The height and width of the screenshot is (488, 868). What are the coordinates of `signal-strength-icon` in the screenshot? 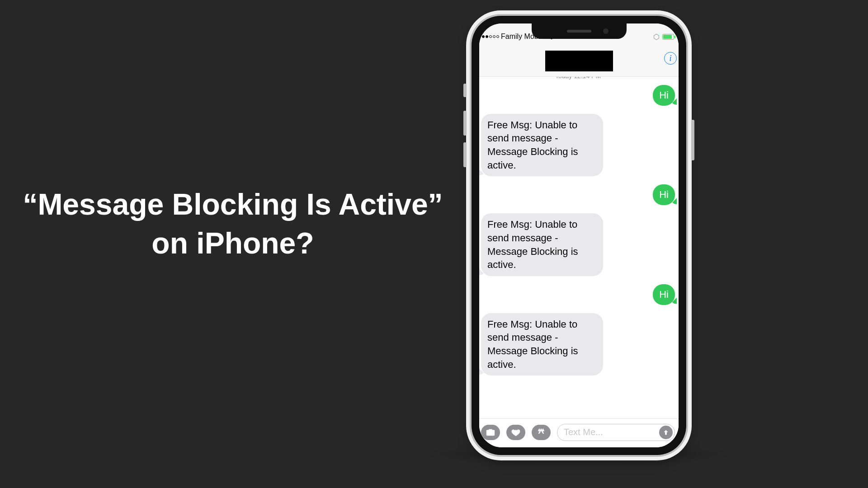 It's located at (491, 37).